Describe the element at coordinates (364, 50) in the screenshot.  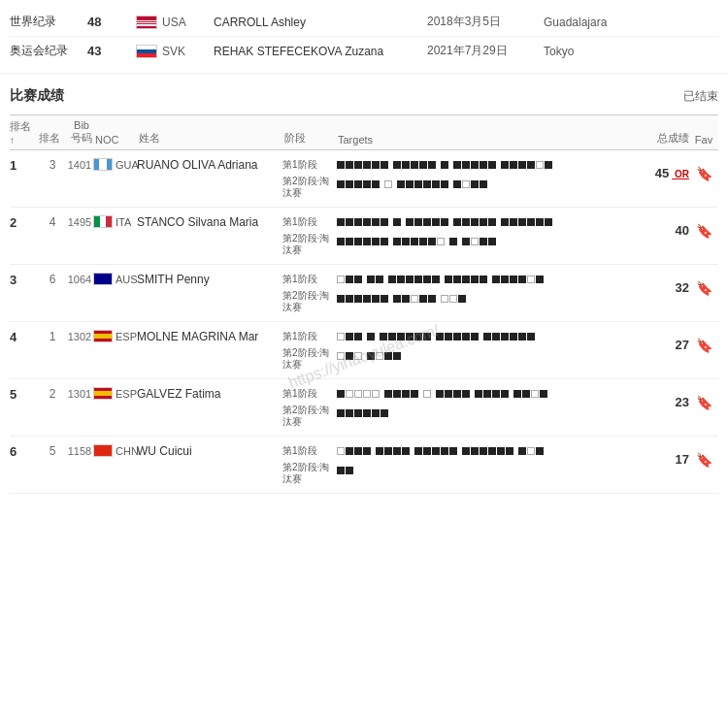
I see `record-row: 奥运会纪录 43 SVK REHAK STEFECEKOVA Zuzana 20…` at that location.